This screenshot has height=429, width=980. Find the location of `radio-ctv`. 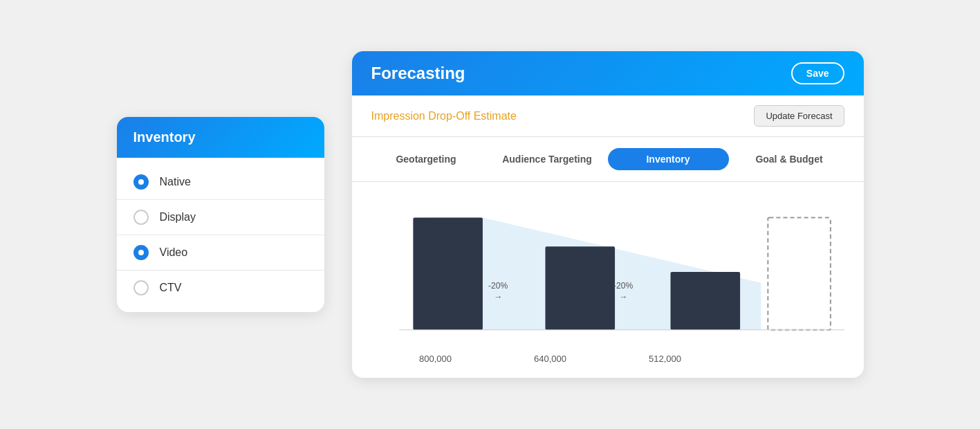

radio-ctv is located at coordinates (141, 288).